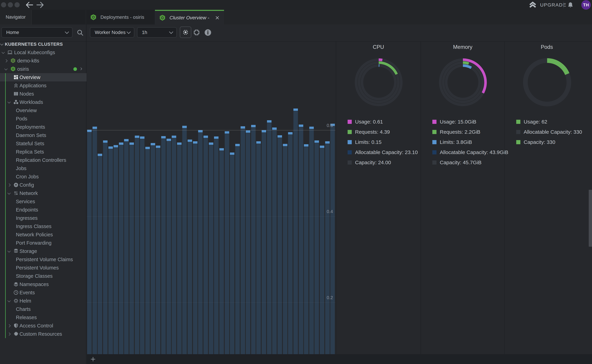  I want to click on sidebar-item-stateful-sets: Stateful Sets, so click(43, 143).